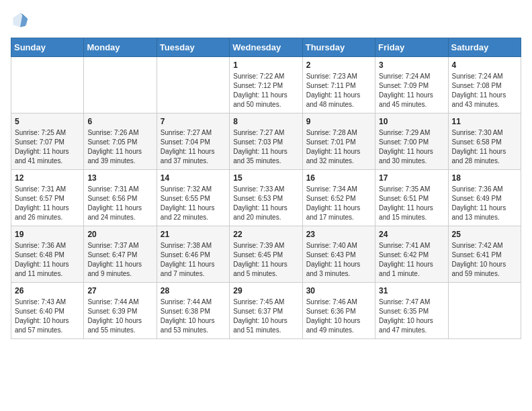 Image resolution: width=532 pixels, height=411 pixels. What do you see at coordinates (484, 142) in the screenshot?
I see `calendar-cell: 11Sunrise: 7:30 AM Sunset: 6:58 PM Dayli…` at bounding box center [484, 142].